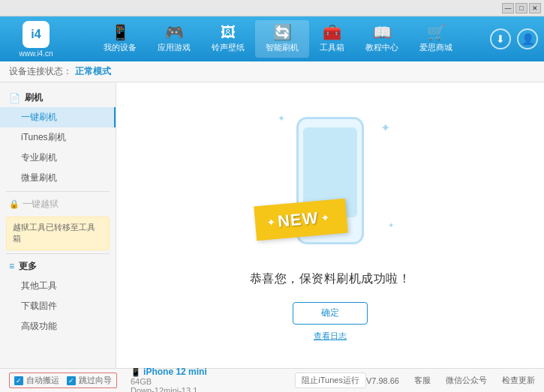  I want to click on auto-migrate-label: 自动搬运, so click(43, 381).